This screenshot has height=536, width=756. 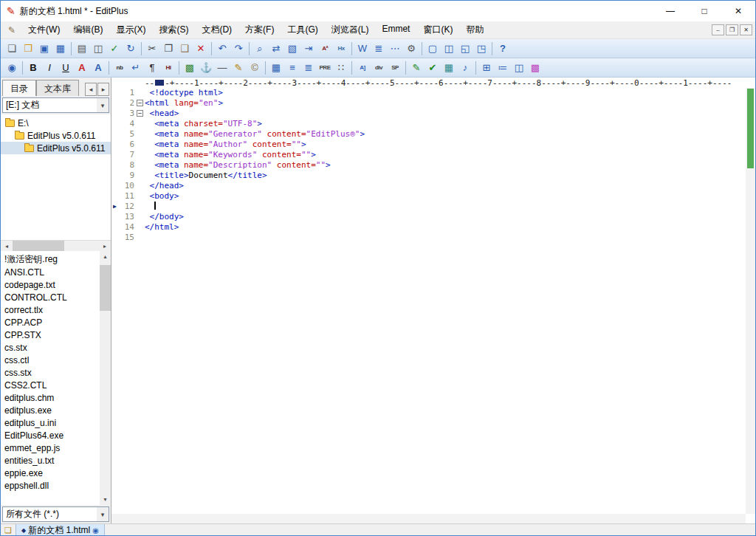 What do you see at coordinates (260, 49) in the screenshot?
I see `find-button: ⌕` at bounding box center [260, 49].